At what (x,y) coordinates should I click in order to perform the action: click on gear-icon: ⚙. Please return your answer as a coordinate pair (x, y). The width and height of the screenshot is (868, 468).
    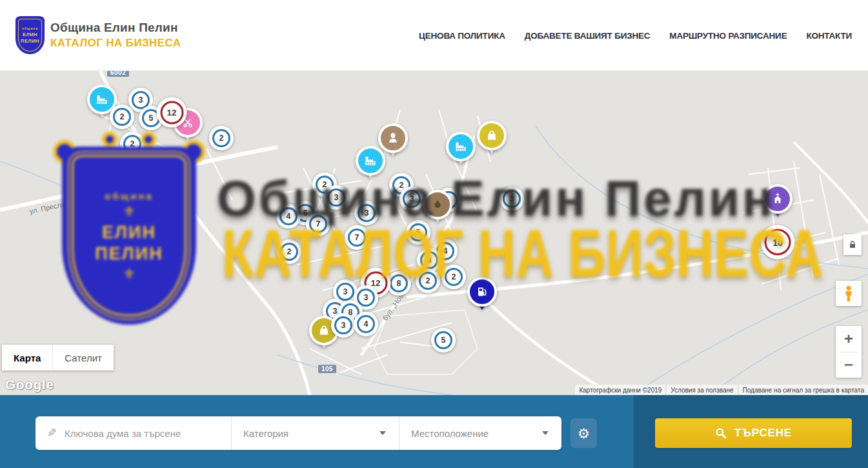
    Looking at the image, I should click on (583, 434).